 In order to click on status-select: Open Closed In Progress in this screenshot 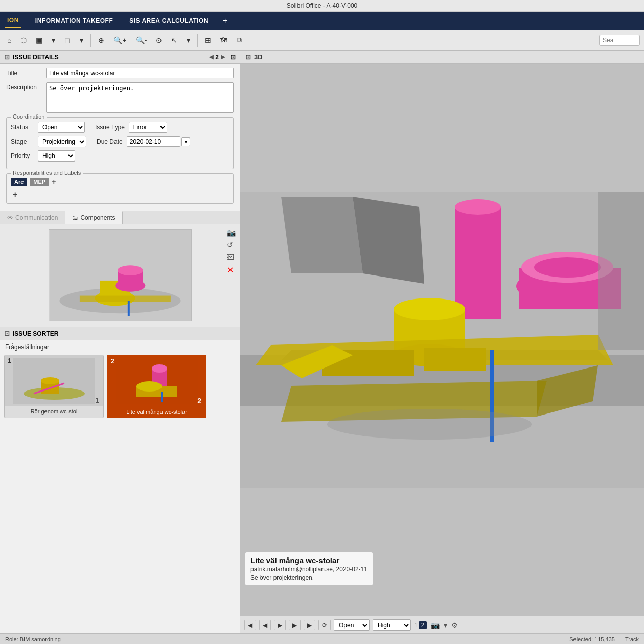, I will do `click(61, 127)`.